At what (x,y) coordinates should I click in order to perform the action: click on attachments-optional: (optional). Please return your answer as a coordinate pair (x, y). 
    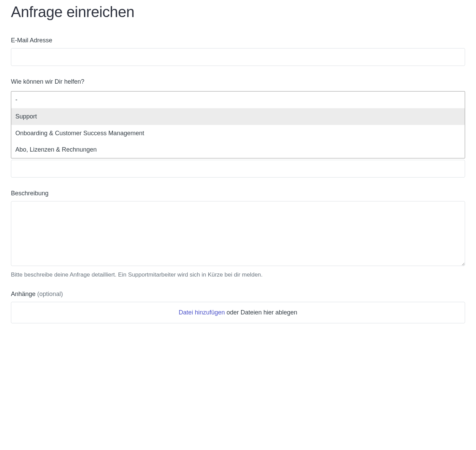
    Looking at the image, I should click on (50, 294).